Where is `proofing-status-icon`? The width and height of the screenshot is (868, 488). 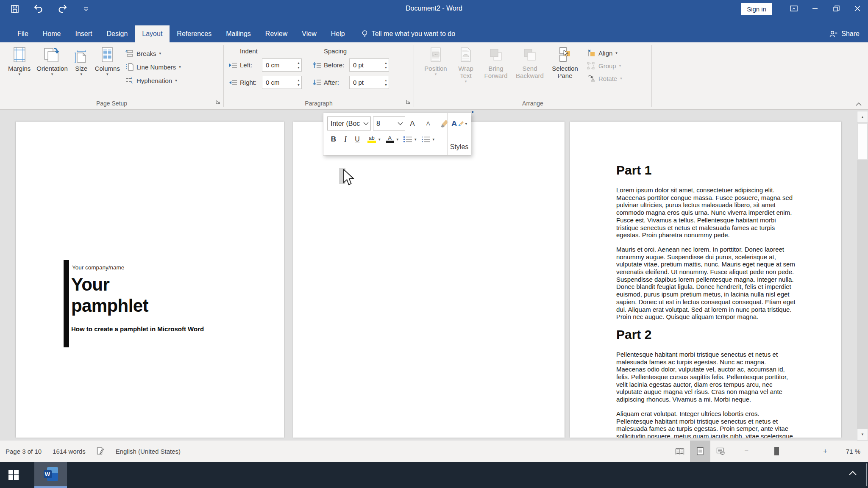
proofing-status-icon is located at coordinates (101, 451).